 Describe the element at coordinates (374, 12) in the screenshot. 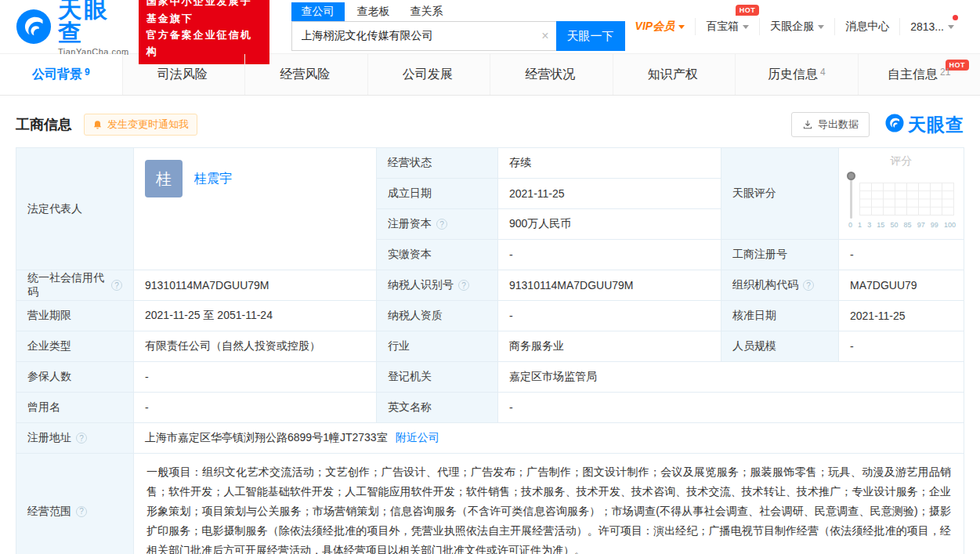

I see `search-tab-boss: 查老板` at that location.